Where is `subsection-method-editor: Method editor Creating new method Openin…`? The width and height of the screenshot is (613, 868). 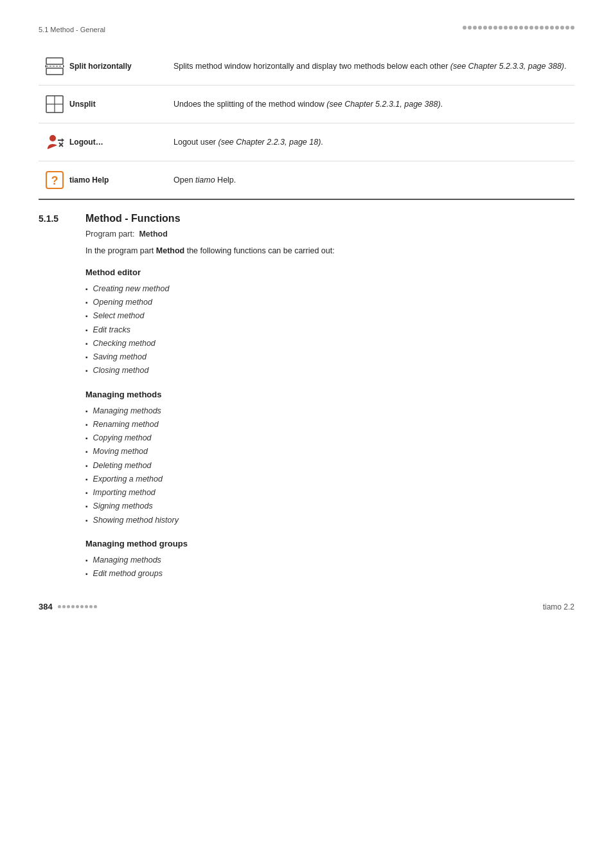
subsection-method-editor: Method editor Creating new method Openin… is located at coordinates (330, 323).